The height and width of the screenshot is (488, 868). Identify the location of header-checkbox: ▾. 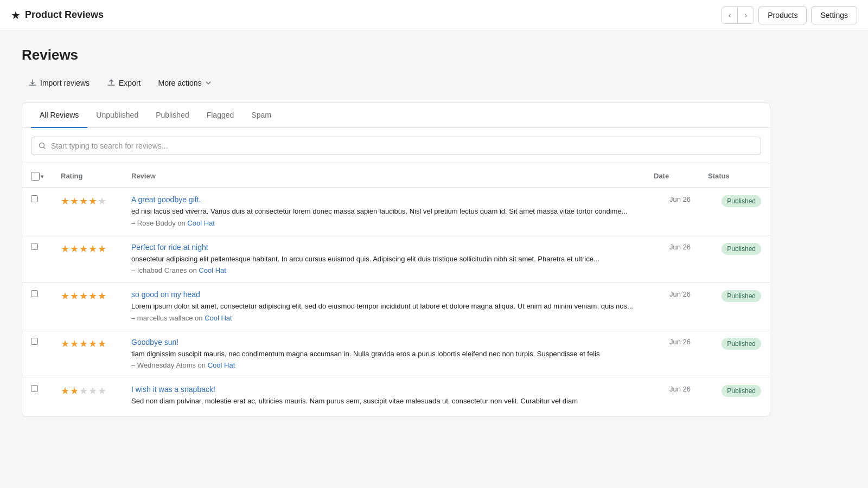
(37, 176).